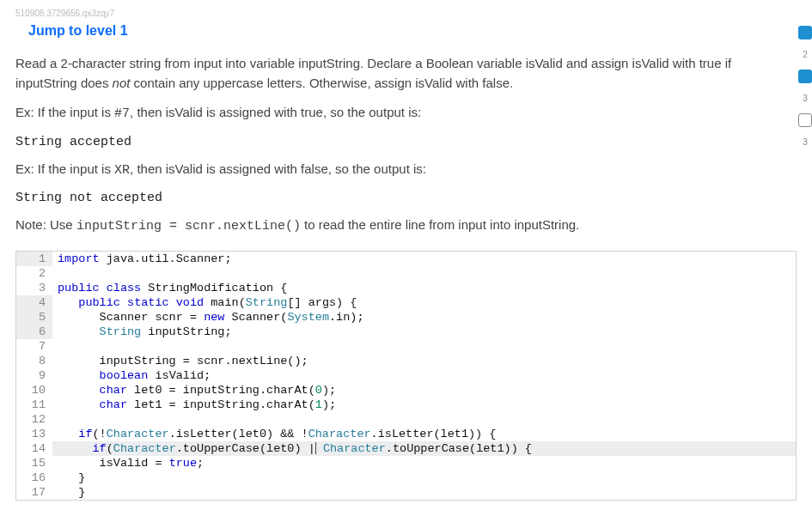  What do you see at coordinates (398, 74) in the screenshot?
I see `problem-statement: Read a 2-character string from input int…` at bounding box center [398, 74].